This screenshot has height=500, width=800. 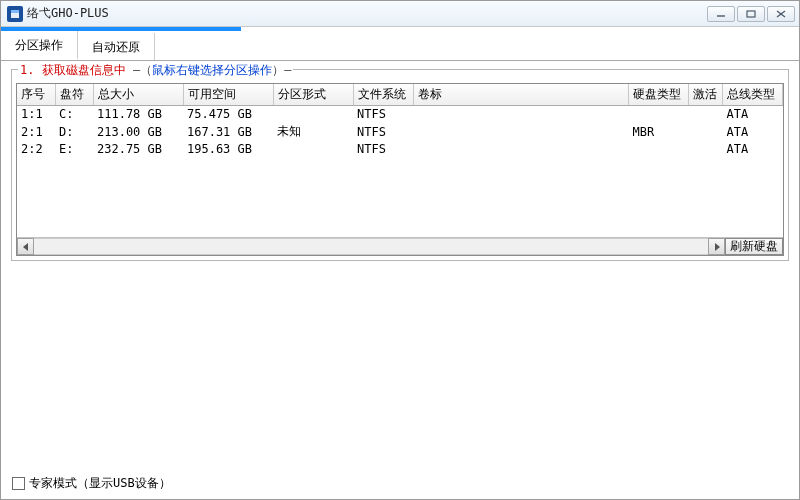 What do you see at coordinates (121, 29) in the screenshot?
I see `accent-bar` at bounding box center [121, 29].